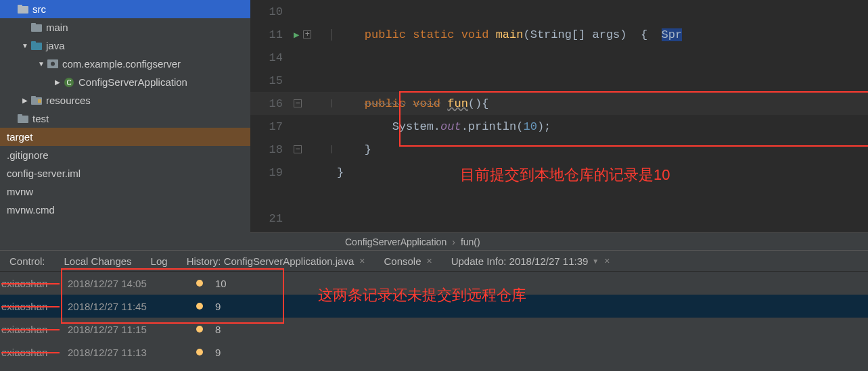 The width and height of the screenshot is (868, 371). Describe the element at coordinates (39, 9) in the screenshot. I see `tree-label: src` at that location.